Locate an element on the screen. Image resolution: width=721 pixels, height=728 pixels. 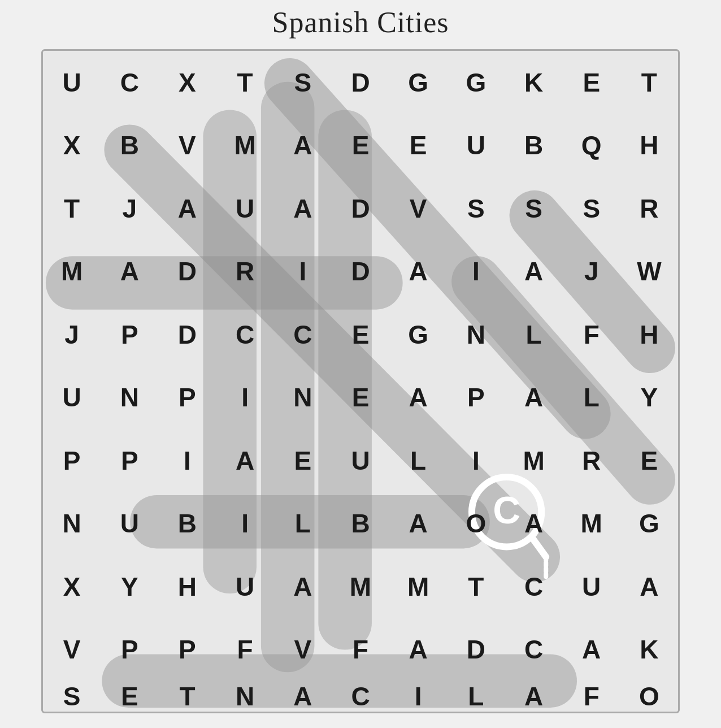
cell-r2-c0: T is located at coordinates (72, 209).